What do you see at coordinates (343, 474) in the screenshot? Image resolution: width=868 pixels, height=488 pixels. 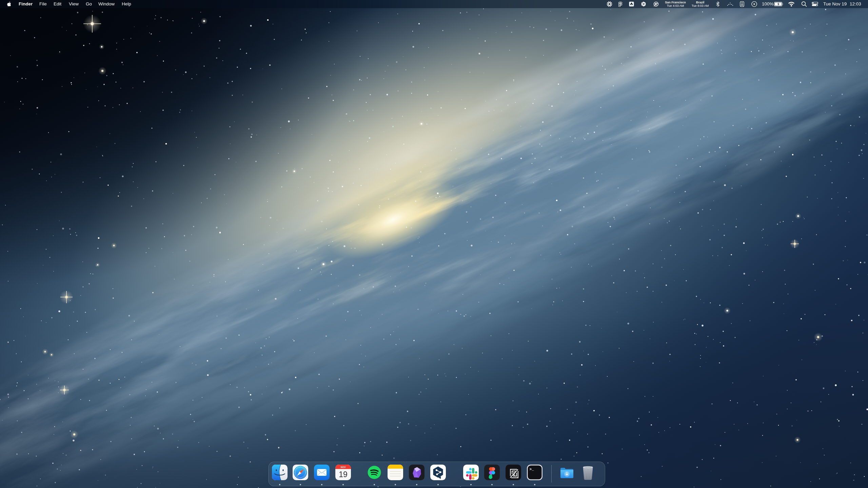 I see `svg-text: 19` at bounding box center [343, 474].